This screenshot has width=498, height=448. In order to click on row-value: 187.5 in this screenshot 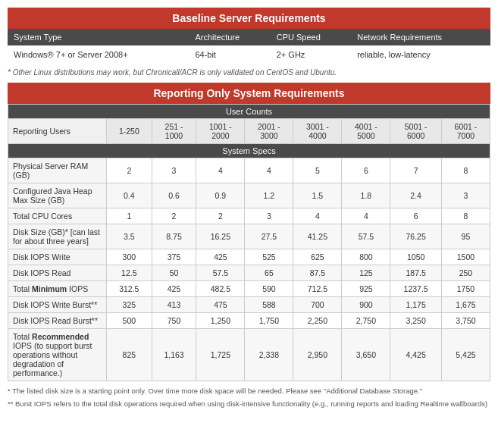, I will do `click(416, 273)`.